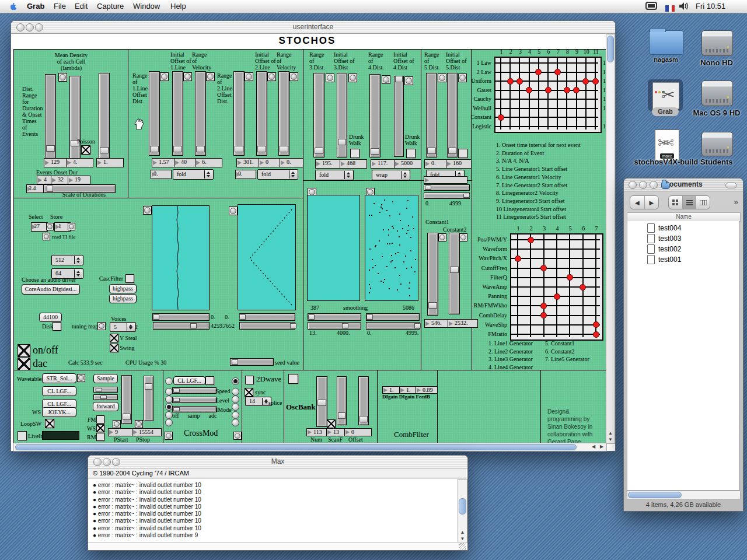  What do you see at coordinates (189, 380) in the screenshot?
I see `crossmod-source-button: CL LGF...` at bounding box center [189, 380].